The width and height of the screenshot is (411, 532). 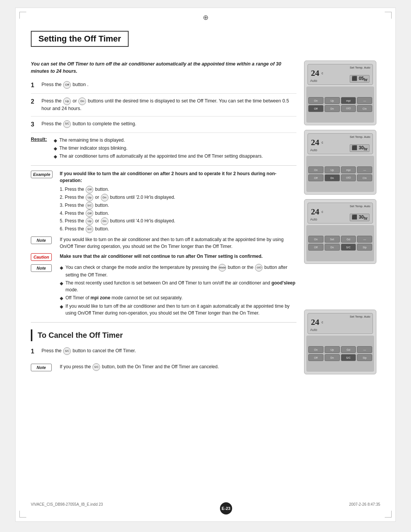 I want to click on remote-btn-onoff: ⊙IO, so click(x=349, y=109).